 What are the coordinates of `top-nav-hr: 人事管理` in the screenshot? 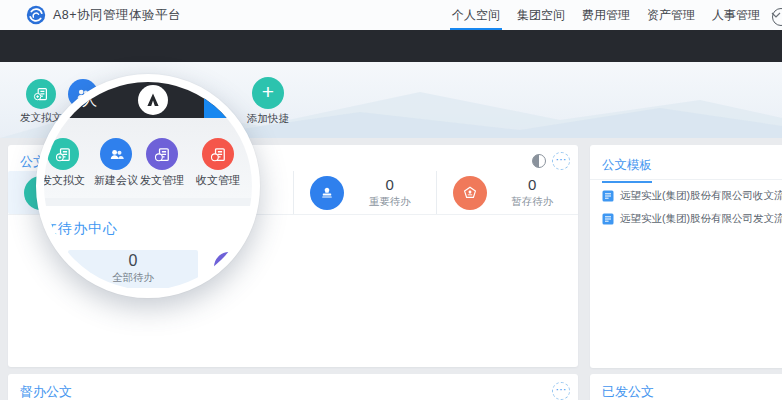 It's located at (736, 15).